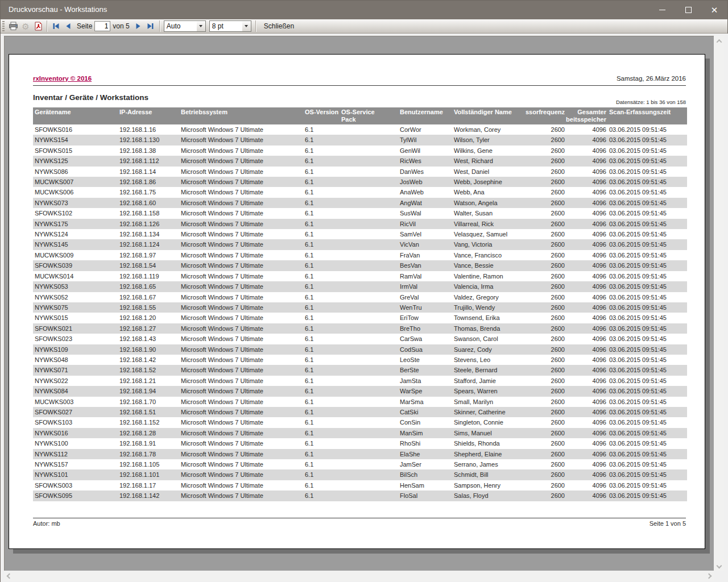 The height and width of the screenshot is (582, 728). Describe the element at coordinates (148, 255) in the screenshot. I see `ip-adresse-cell: 192.168.1.97` at that location.